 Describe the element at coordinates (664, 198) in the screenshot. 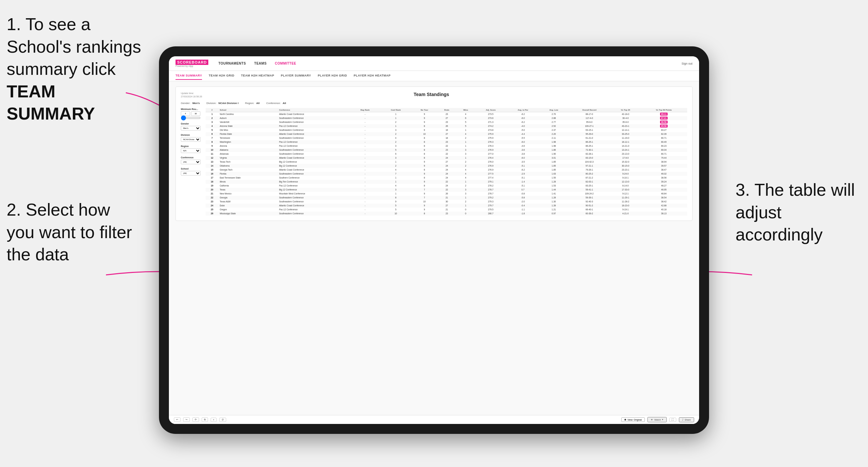

I see `pts-cell: 38.54` at that location.